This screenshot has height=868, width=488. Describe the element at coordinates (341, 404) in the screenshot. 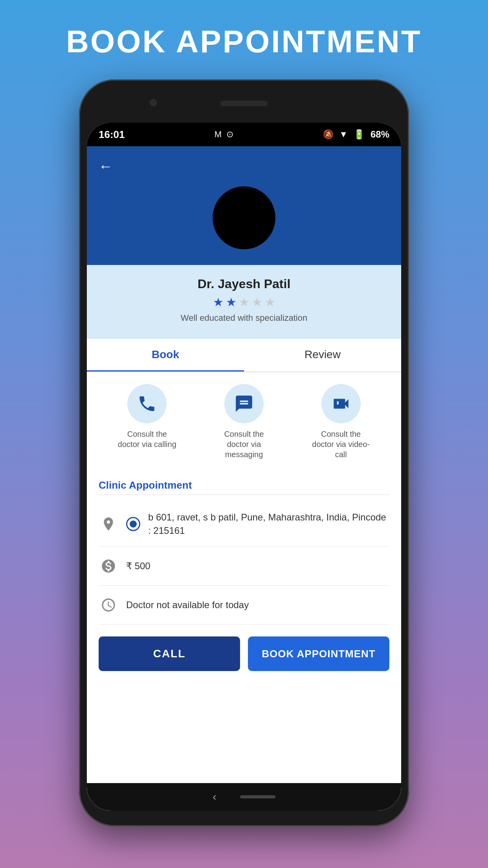

I see `video-icon` at that location.